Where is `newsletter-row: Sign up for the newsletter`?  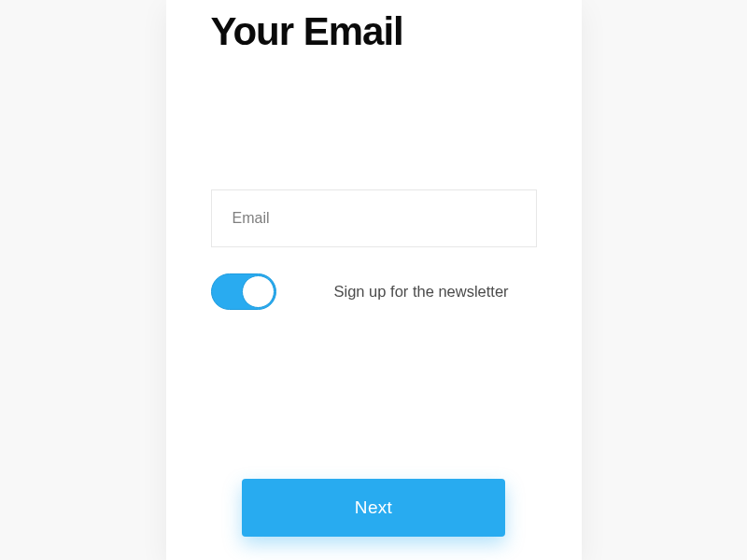 newsletter-row: Sign up for the newsletter is located at coordinates (374, 291).